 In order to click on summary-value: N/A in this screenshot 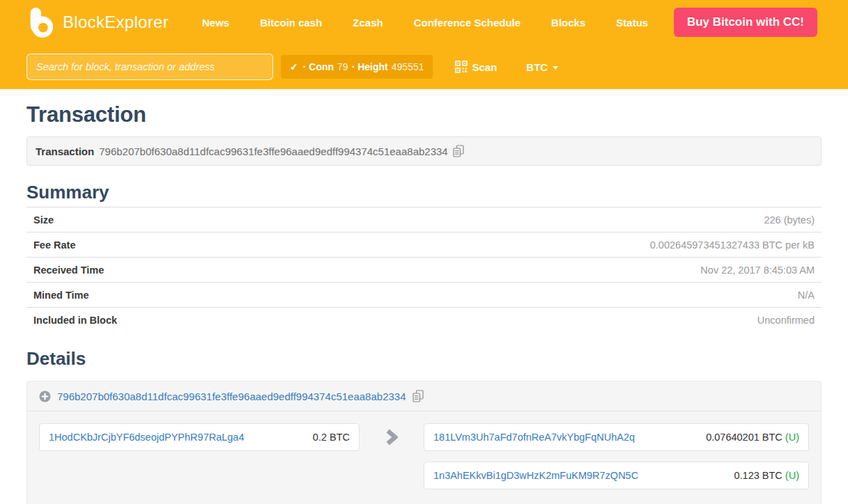, I will do `click(806, 295)`.